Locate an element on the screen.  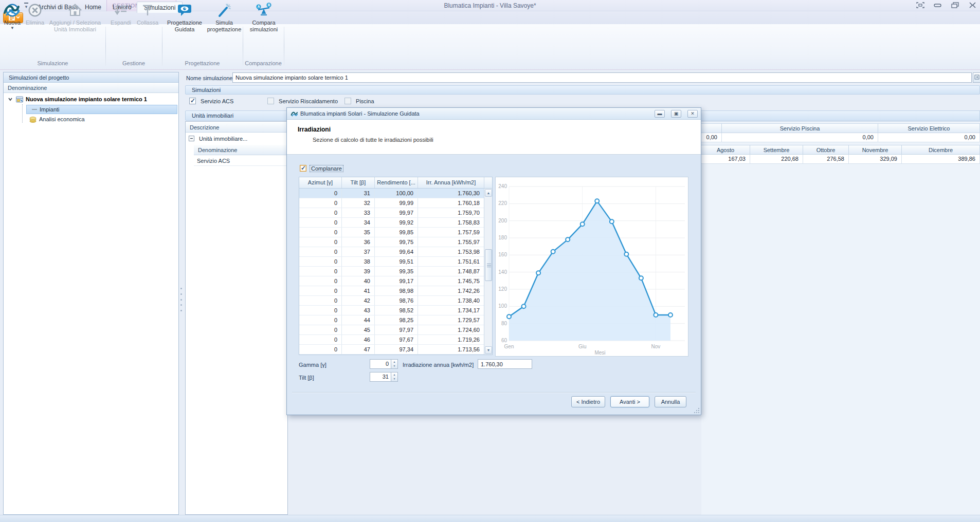
minimize-icon is located at coordinates (938, 5).